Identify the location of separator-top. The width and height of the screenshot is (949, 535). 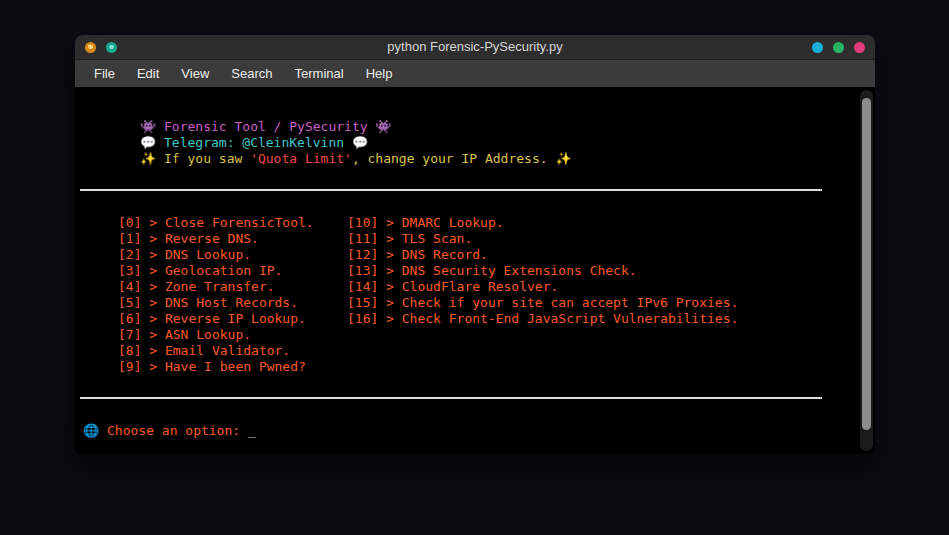
(451, 190).